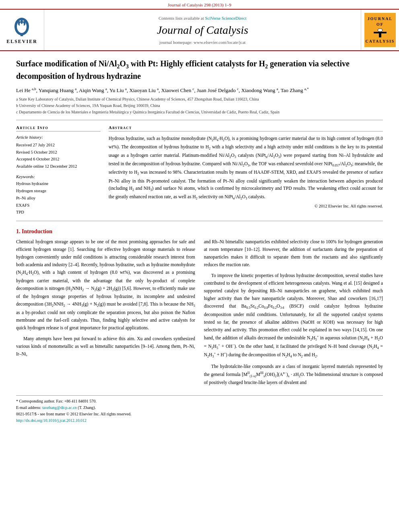  What do you see at coordinates (58, 145) in the screenshot?
I see `received-date: Received 27 July 2012` at bounding box center [58, 145].